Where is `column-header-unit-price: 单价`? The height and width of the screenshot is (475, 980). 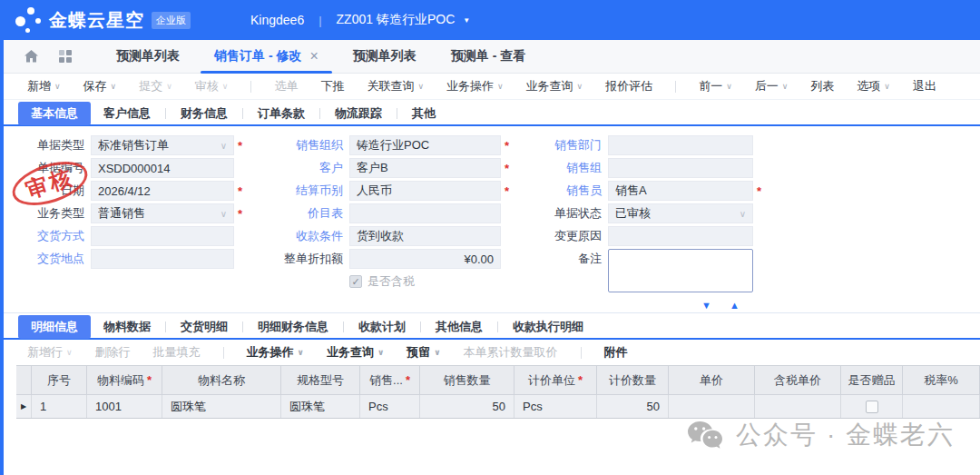 column-header-unit-price: 单价 is located at coordinates (711, 380).